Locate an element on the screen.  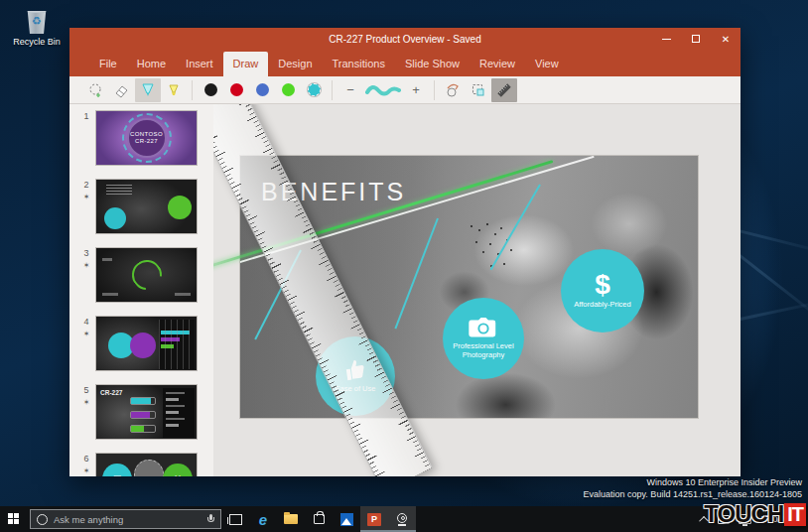
stroke-preview is located at coordinates (383, 90).